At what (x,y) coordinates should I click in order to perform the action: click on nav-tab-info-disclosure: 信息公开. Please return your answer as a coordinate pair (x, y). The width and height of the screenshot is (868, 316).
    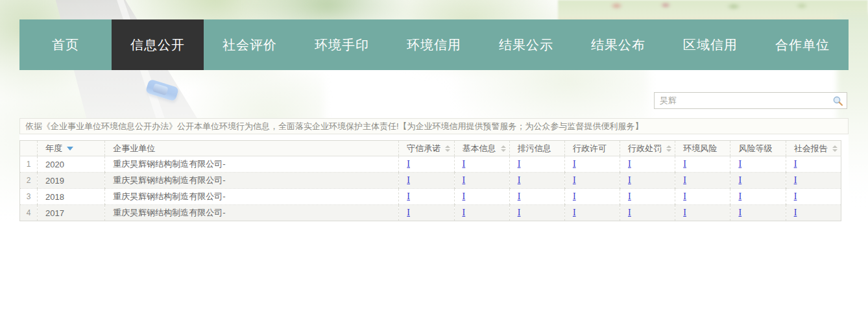
    Looking at the image, I should click on (158, 45).